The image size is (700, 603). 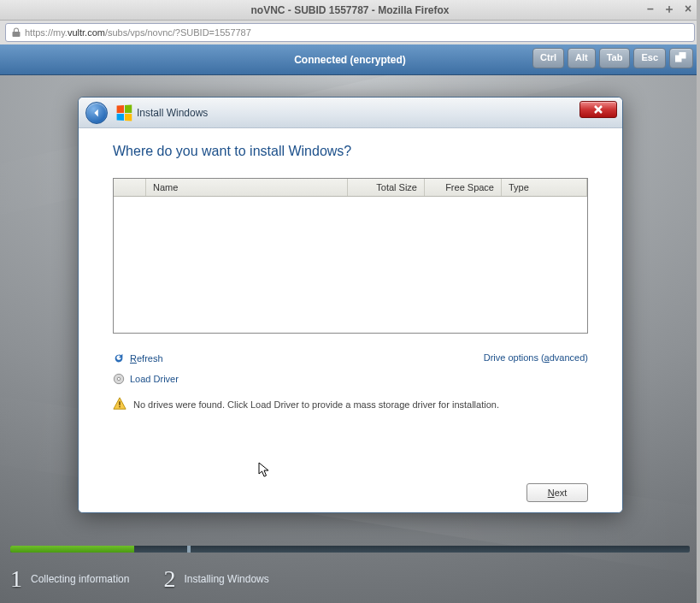 What do you see at coordinates (650, 58) in the screenshot?
I see `key-esc: Esc` at bounding box center [650, 58].